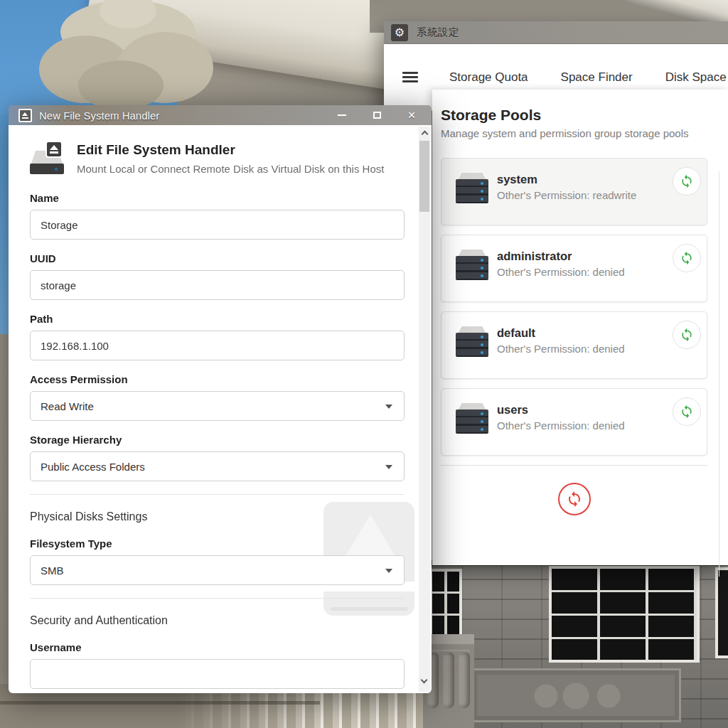  I want to click on tab-space-finder: Space Finder, so click(597, 77).